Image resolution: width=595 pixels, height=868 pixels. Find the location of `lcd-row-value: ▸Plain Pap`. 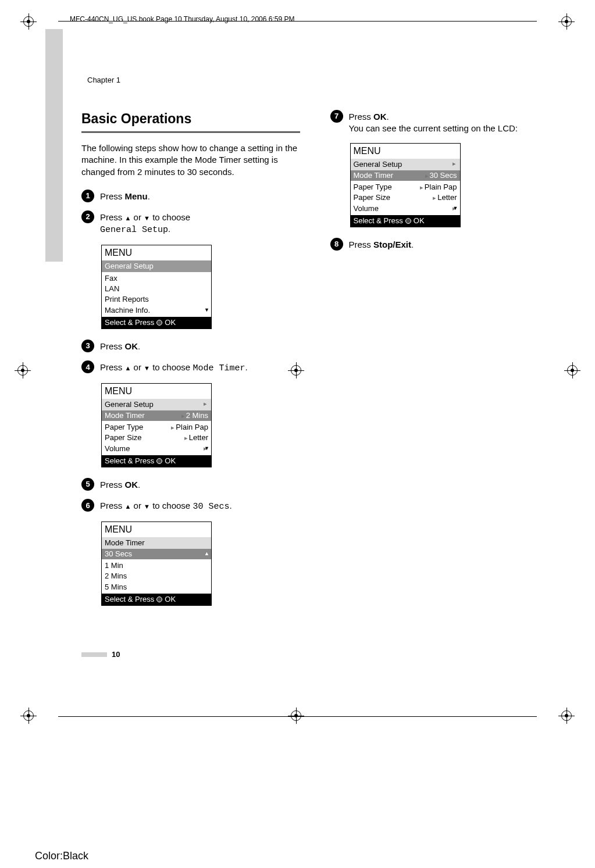

lcd-row-value: ▸Plain Pap is located at coordinates (190, 427).